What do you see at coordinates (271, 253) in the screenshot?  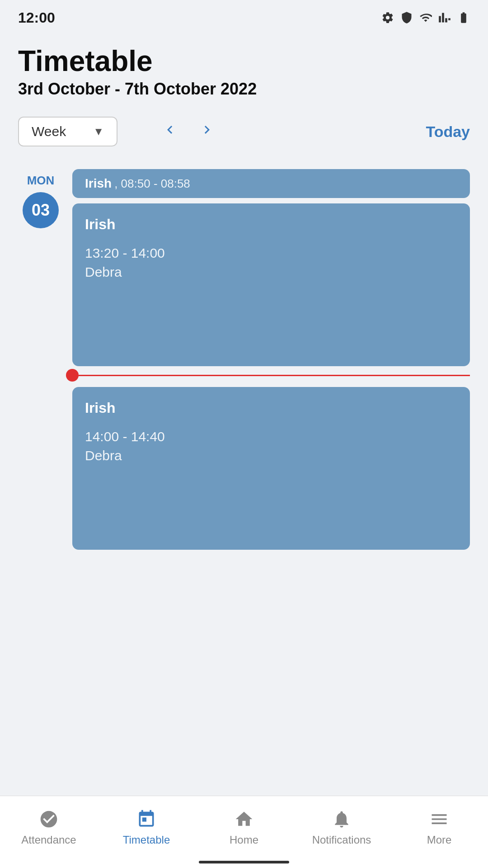 I see `event-2-time: 13:20 - 14:00` at bounding box center [271, 253].